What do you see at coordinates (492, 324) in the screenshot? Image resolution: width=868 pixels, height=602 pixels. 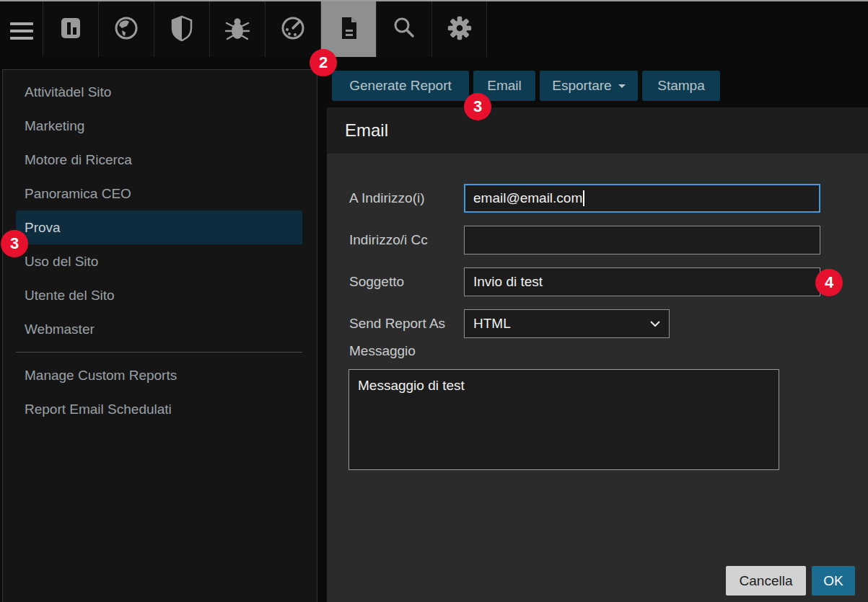 I see `send-report-as-value: HTML` at bounding box center [492, 324].